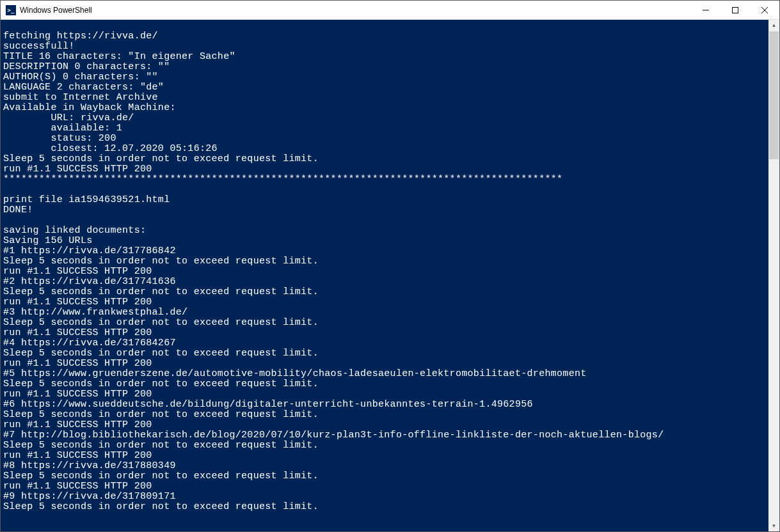  I want to click on maximize-button, so click(735, 10).